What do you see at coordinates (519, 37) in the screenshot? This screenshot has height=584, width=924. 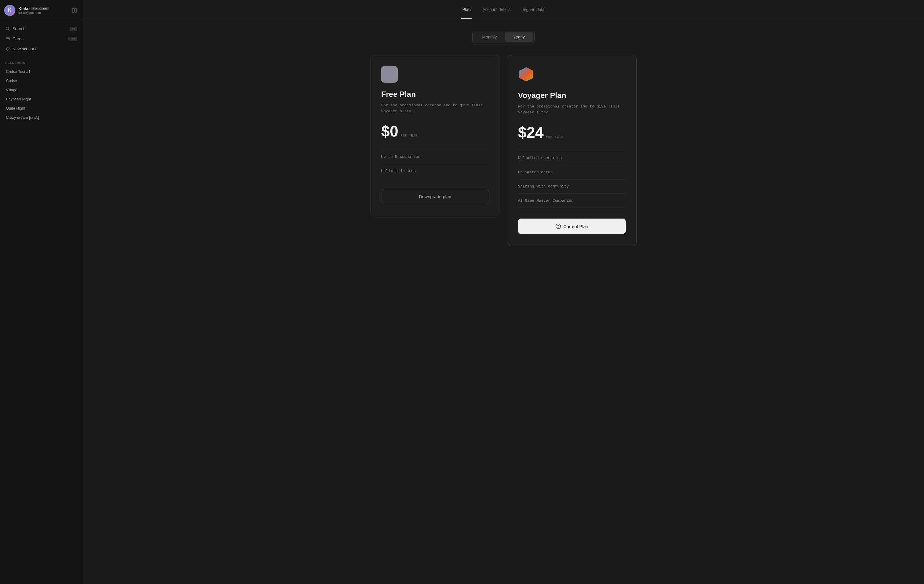 I see `yearly-toggle-button: Yearly` at bounding box center [519, 37].